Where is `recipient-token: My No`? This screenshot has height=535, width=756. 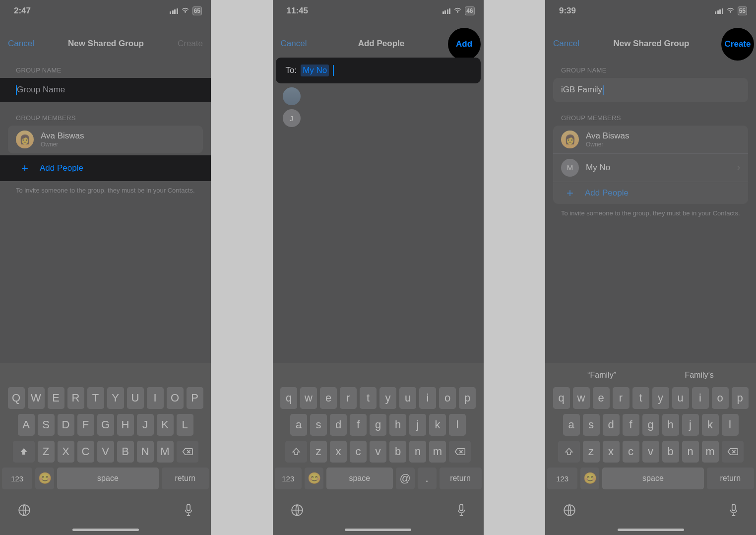
recipient-token: My No is located at coordinates (315, 70).